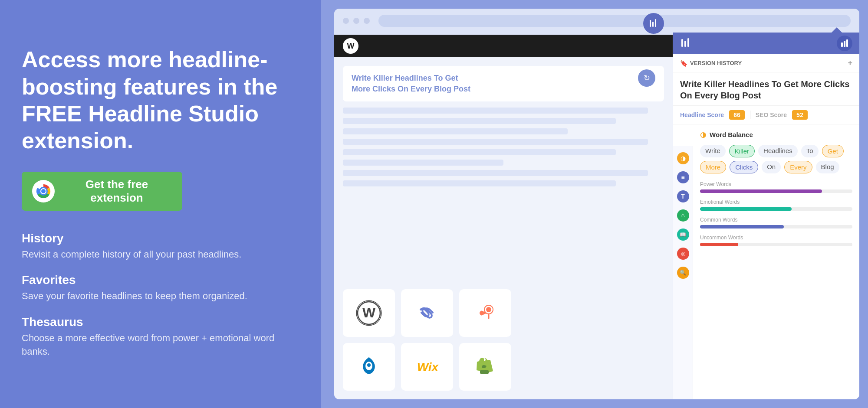 This screenshot has height=408, width=868. What do you see at coordinates (161, 100) in the screenshot?
I see `main-headline: Access more headline-boosting features i…` at bounding box center [161, 100].